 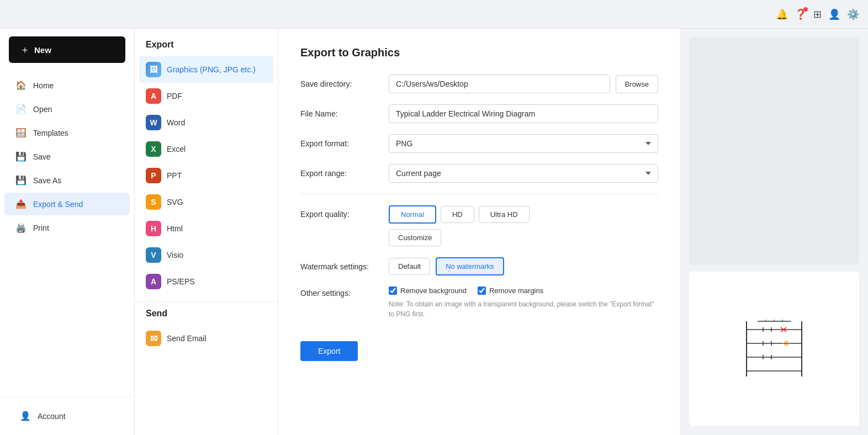 I want to click on sidebar-label-templates: Templates, so click(x=51, y=133).